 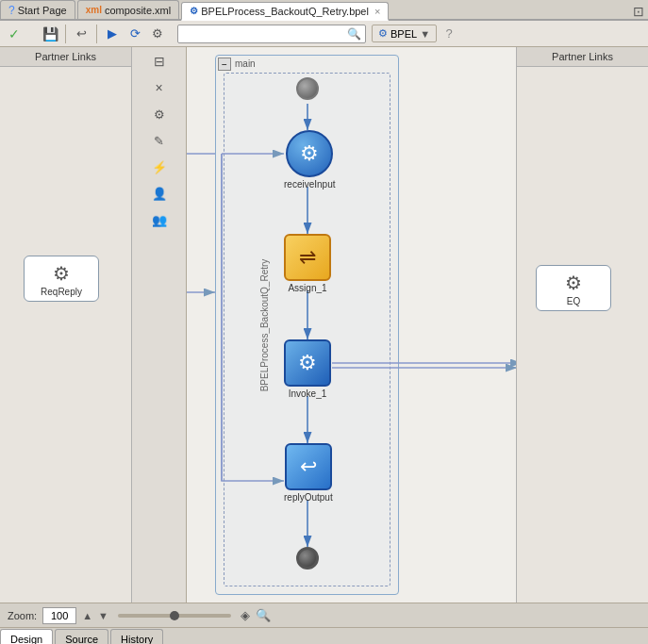 What do you see at coordinates (324, 10) in the screenshot?
I see `tab-bar: ? Start Page xml composite.xml ⚙ BPELPro…` at bounding box center [324, 10].